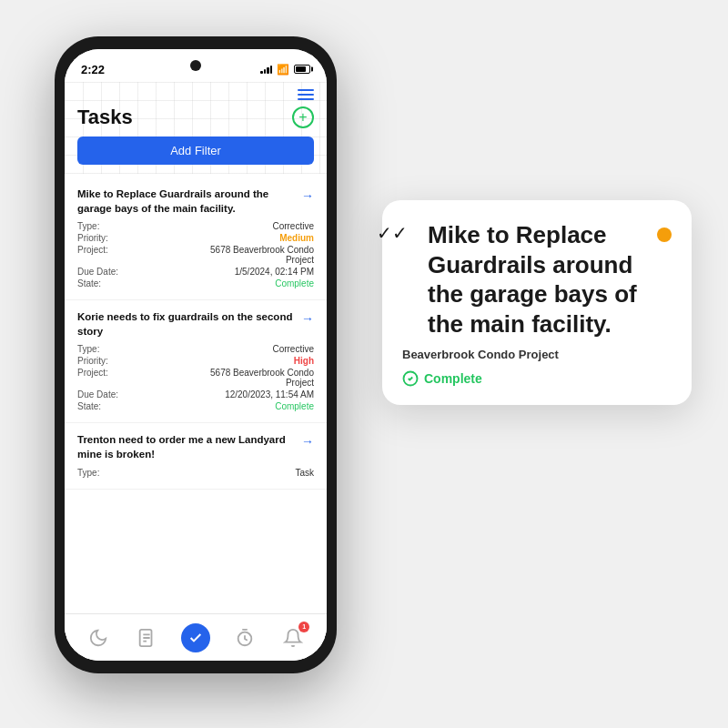 This screenshot has width=728, height=728. Describe the element at coordinates (196, 127) in the screenshot. I see `app-header: Tasks + Add Filter` at that location.